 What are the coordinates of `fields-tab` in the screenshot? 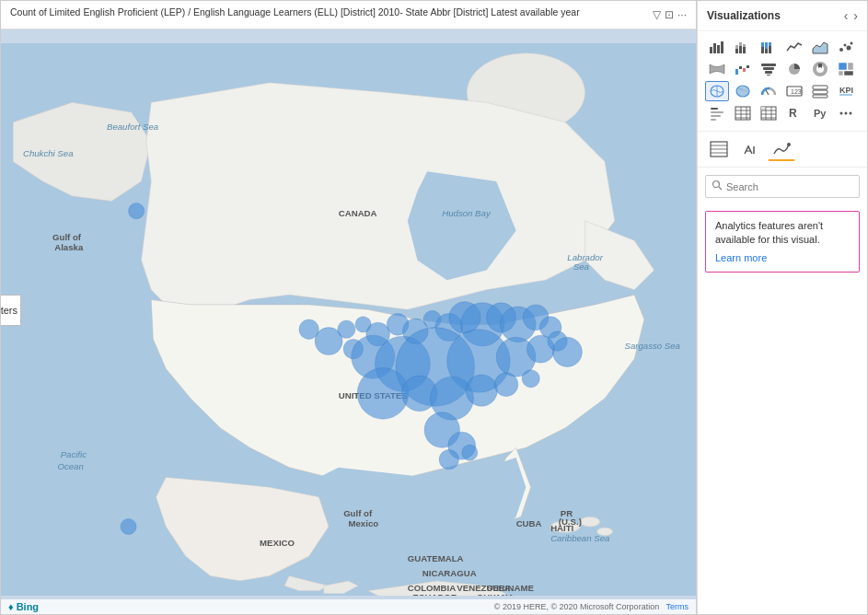 It's located at (719, 149).